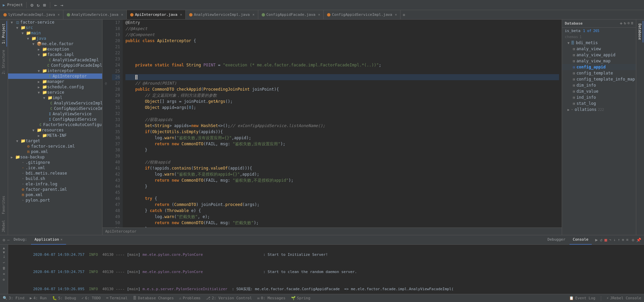  What do you see at coordinates (62, 5) in the screenshot?
I see `forward-icon: →` at bounding box center [62, 5].